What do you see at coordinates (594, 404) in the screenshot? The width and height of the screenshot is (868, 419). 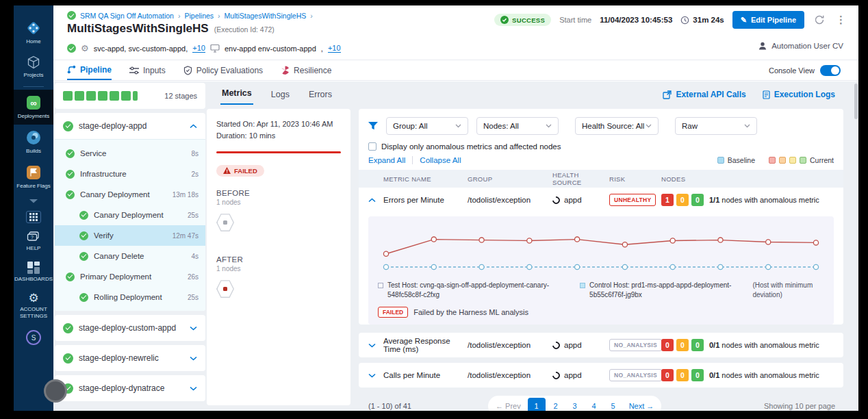 I see `page-button-4: 4` at bounding box center [594, 404].